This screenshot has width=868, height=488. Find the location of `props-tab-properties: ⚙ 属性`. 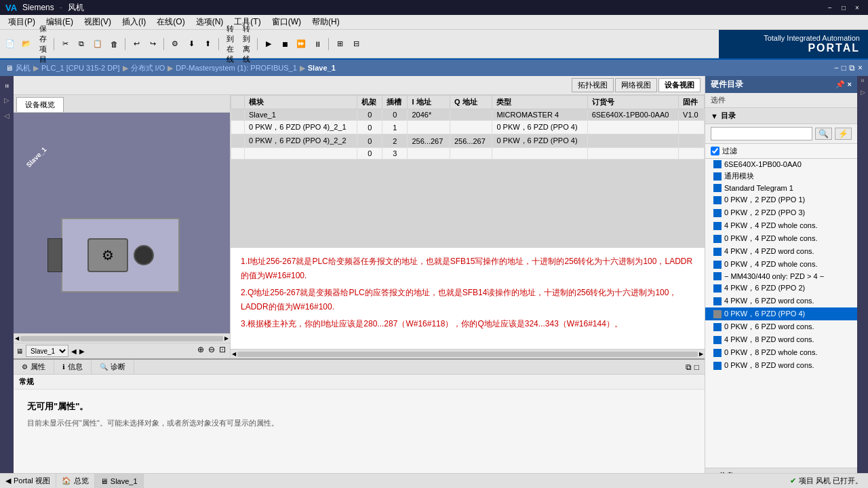

props-tab-properties: ⚙ 属性 is located at coordinates (34, 367).